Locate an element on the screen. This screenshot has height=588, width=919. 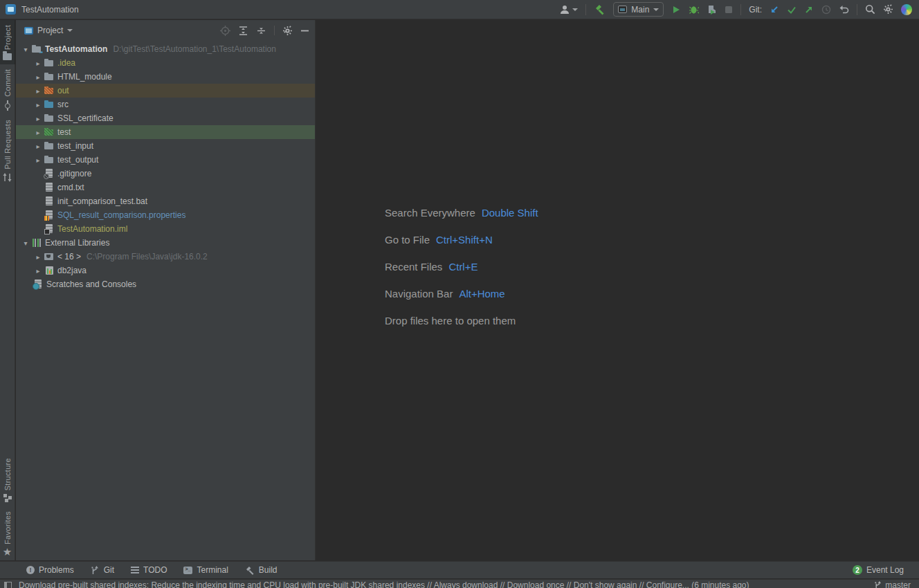
settings-gear-icon is located at coordinates (288, 30).